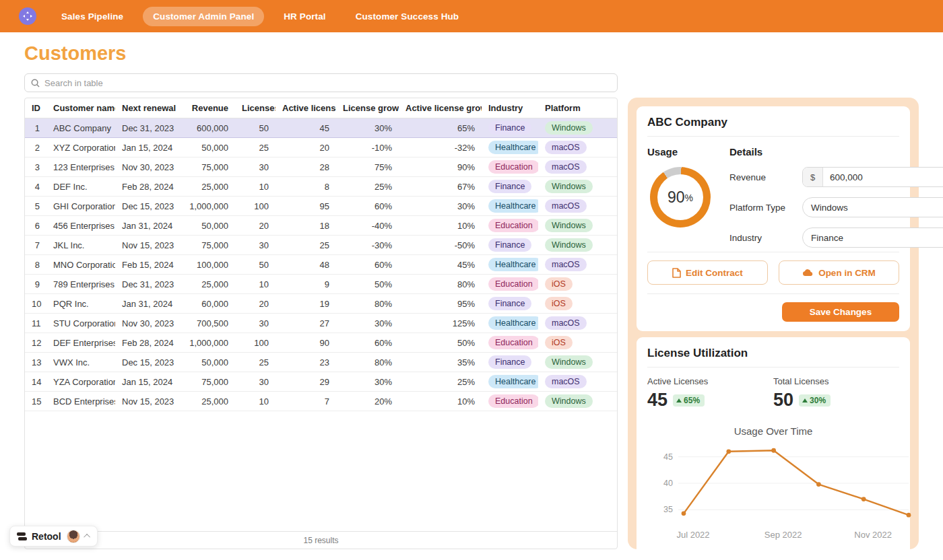  I want to click on triangle-up-icon, so click(805, 400).